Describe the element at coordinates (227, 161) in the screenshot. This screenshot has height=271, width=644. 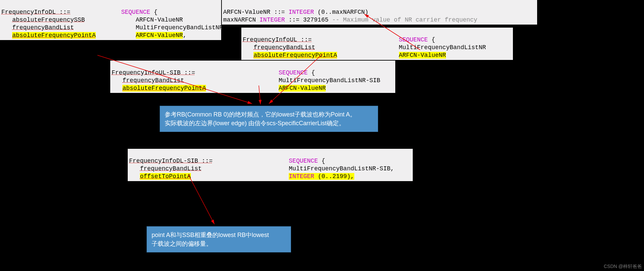
I see `dlsib-hdr: FrequencyInfoDL-SIB ::= SEQUENCE {` at that location.